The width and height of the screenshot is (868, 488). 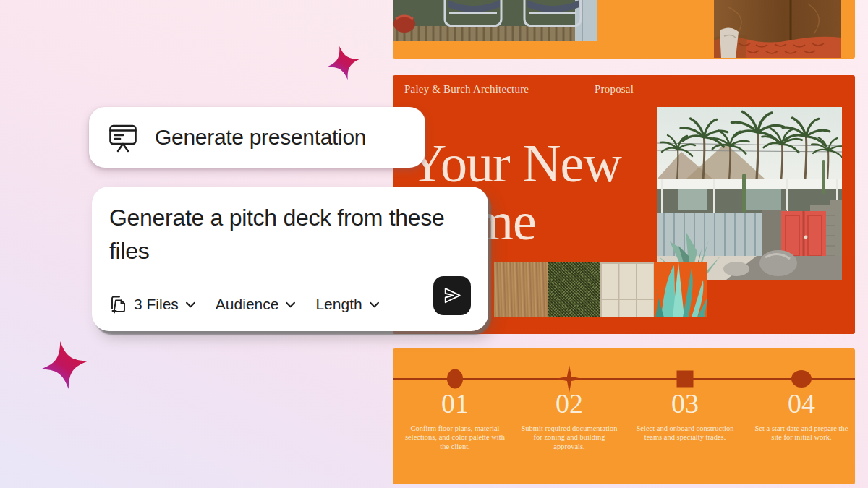 What do you see at coordinates (455, 404) in the screenshot?
I see `step-number: 01` at bounding box center [455, 404].